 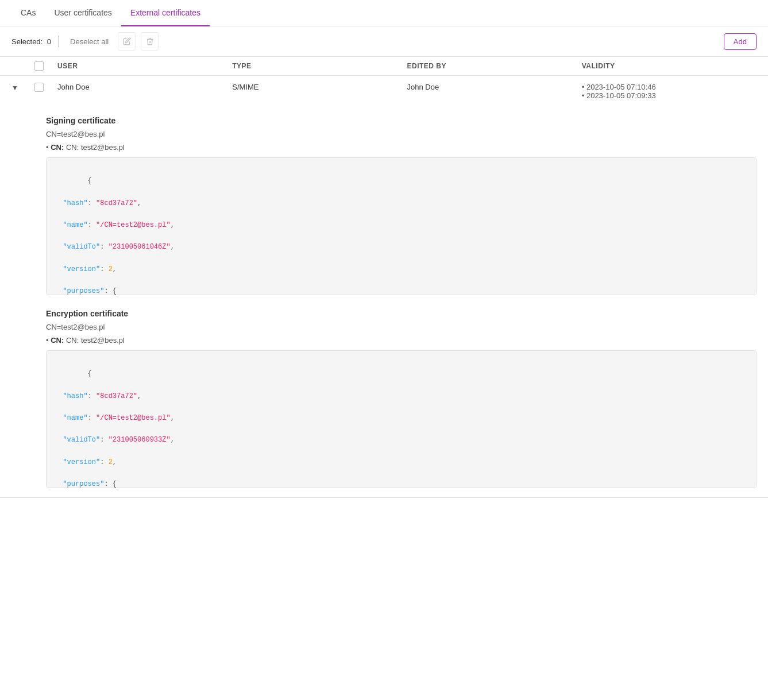 What do you see at coordinates (57, 147) in the screenshot?
I see `cn-label-strong: CN:` at bounding box center [57, 147].